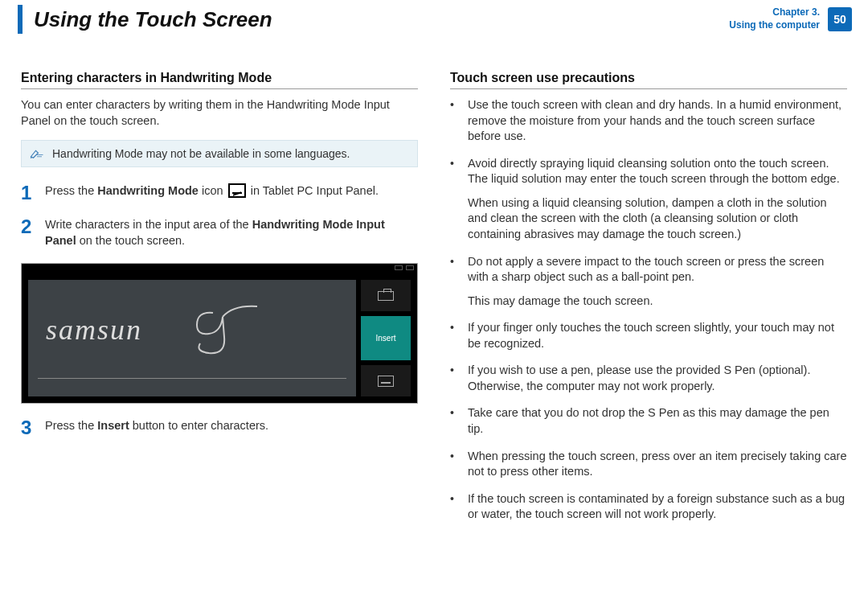 The height and width of the screenshot is (616, 868). Describe the element at coordinates (657, 421) in the screenshot. I see `precaution-text: Take care that you do not drop the S Pen…` at that location.